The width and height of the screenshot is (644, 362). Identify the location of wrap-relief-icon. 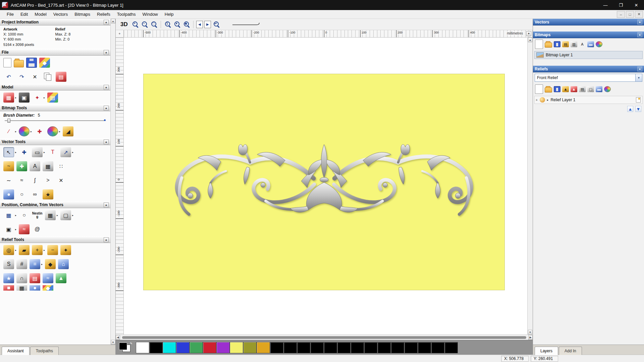
(22, 278).